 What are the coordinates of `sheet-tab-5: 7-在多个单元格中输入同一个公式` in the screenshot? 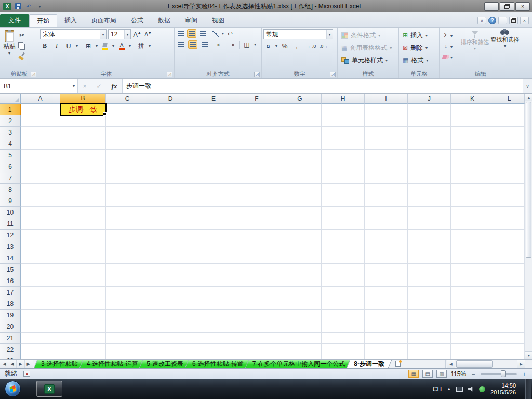 It's located at (299, 364).